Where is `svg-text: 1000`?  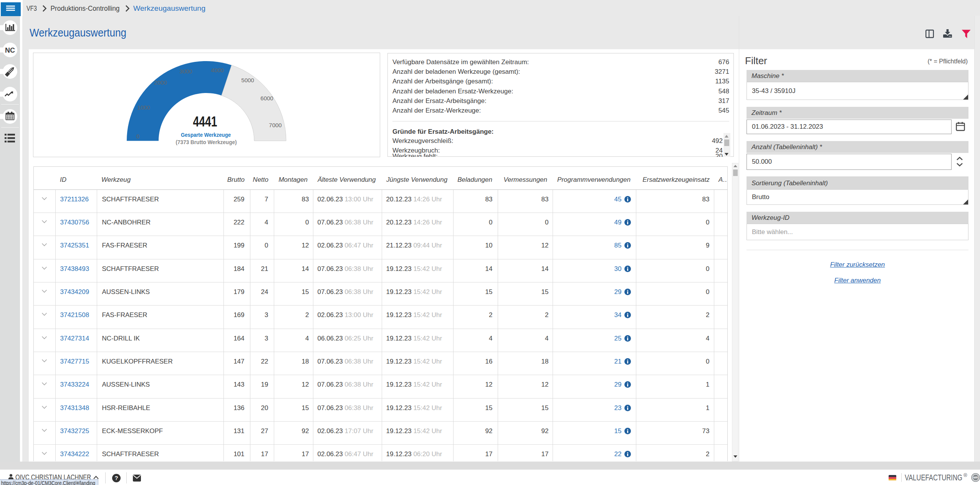 svg-text: 1000 is located at coordinates (144, 108).